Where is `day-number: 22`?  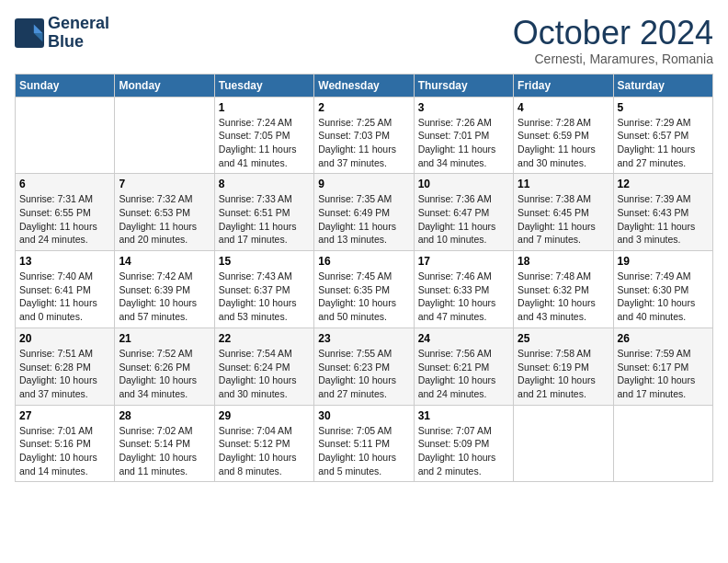 day-number: 22 is located at coordinates (265, 339).